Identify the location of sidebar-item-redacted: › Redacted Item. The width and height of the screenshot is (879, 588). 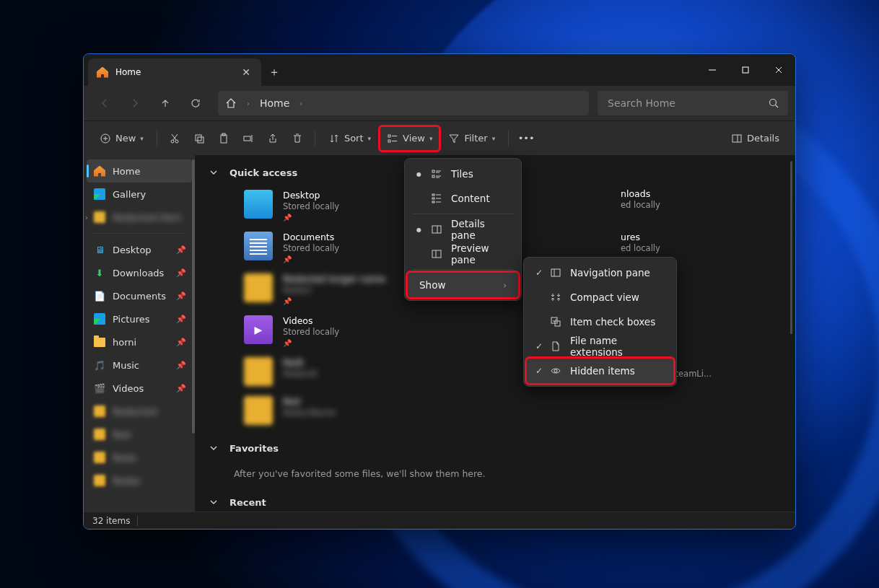
(139, 217).